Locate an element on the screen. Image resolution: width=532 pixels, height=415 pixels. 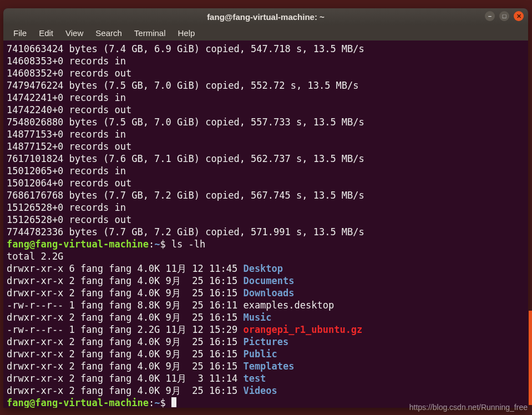
dd-output-line: 15126528+0 records in is located at coordinates (266, 208).